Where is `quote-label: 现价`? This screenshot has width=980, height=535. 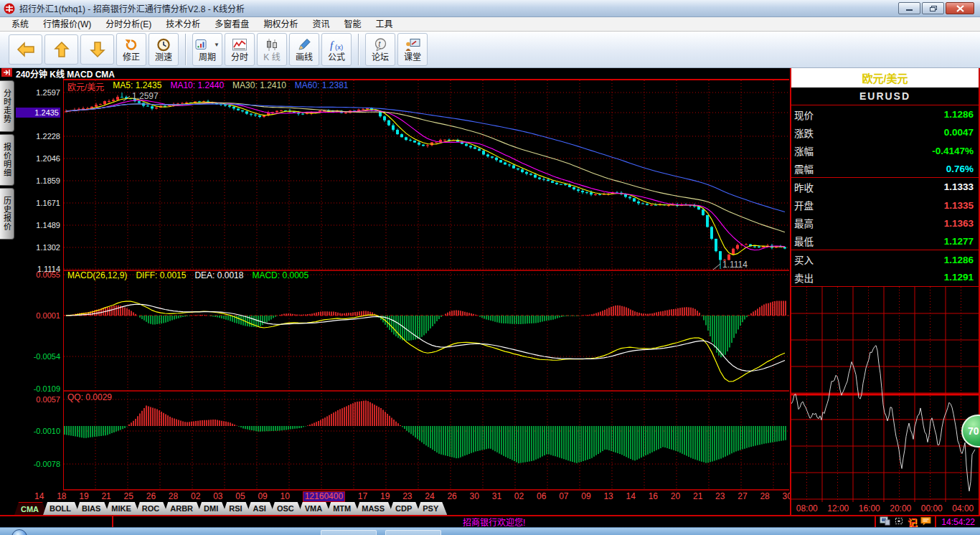
quote-label: 现价 is located at coordinates (804, 115).